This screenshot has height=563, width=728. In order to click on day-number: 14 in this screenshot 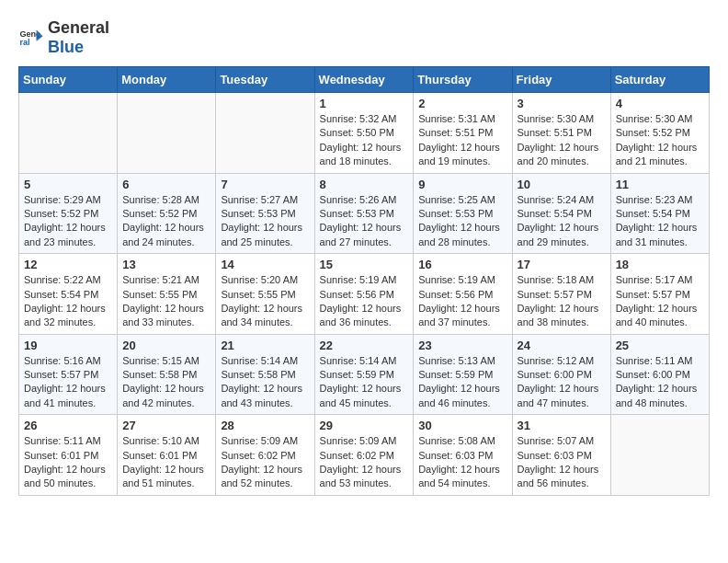, I will do `click(265, 265)`.